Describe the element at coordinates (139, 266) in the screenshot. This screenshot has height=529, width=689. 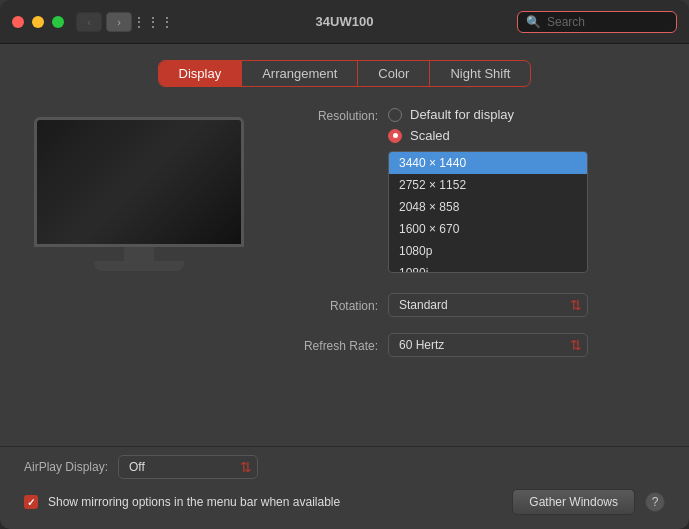
I see `monitor-stand-base` at that location.